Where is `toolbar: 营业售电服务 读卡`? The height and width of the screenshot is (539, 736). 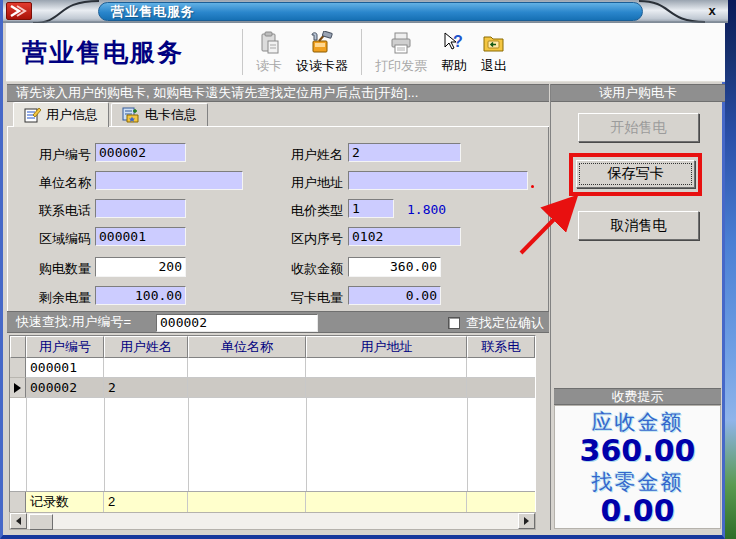
toolbar: 营业售电服务 读卡 is located at coordinates (366, 52).